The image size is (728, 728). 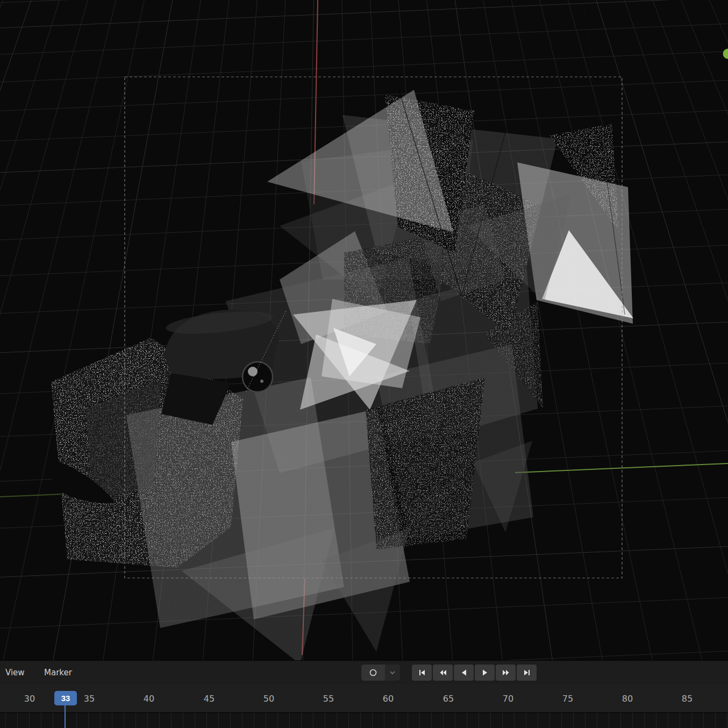 What do you see at coordinates (373, 673) in the screenshot?
I see `circle-toggle-button` at bounding box center [373, 673].